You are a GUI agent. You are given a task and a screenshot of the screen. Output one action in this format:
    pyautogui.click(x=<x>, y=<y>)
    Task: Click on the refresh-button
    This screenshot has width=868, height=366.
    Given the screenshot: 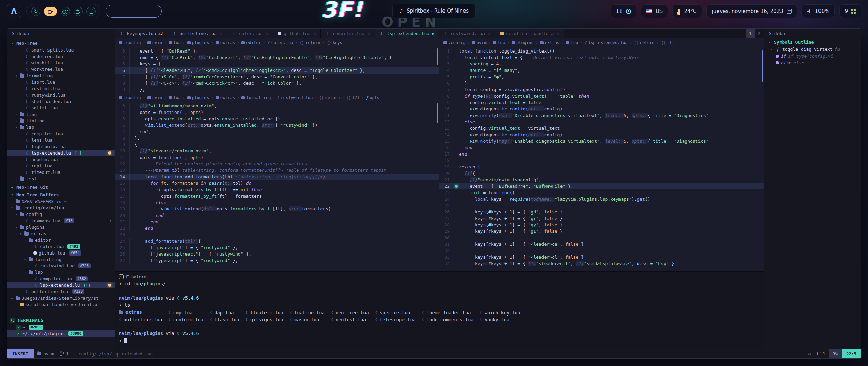 What is the action you would take?
    pyautogui.click(x=36, y=12)
    